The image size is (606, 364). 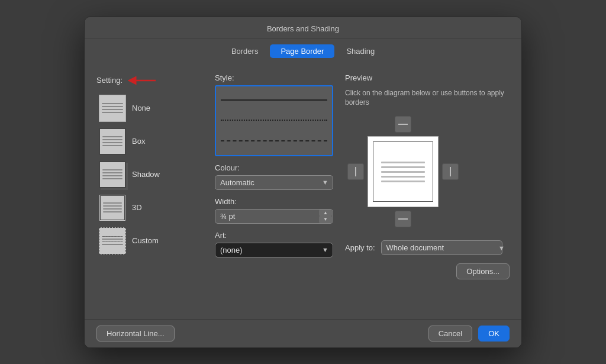 I want to click on width-spinner-buttons: ▲ ▼, so click(x=325, y=217).